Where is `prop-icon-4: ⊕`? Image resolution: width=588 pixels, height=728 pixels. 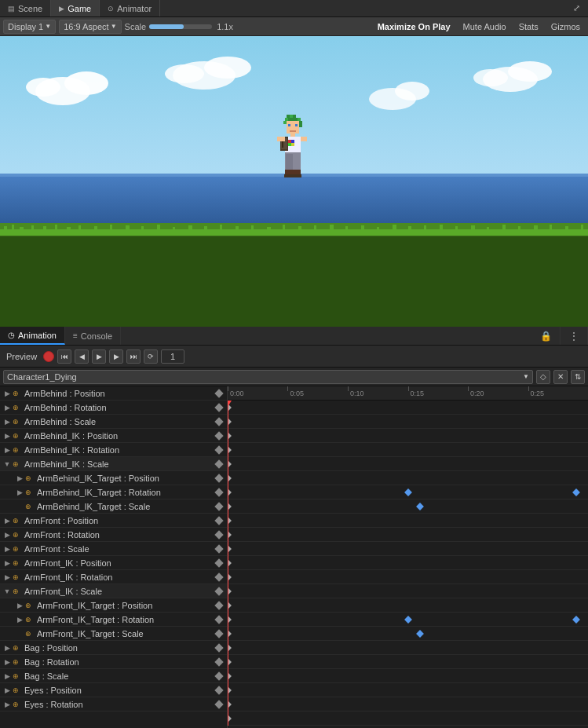
prop-icon-4: ⊕ is located at coordinates (17, 450).